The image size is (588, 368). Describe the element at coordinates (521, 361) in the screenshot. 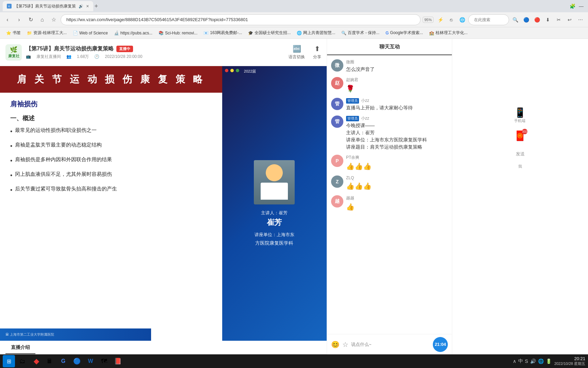

I see `lang-icon-zh: 中` at that location.